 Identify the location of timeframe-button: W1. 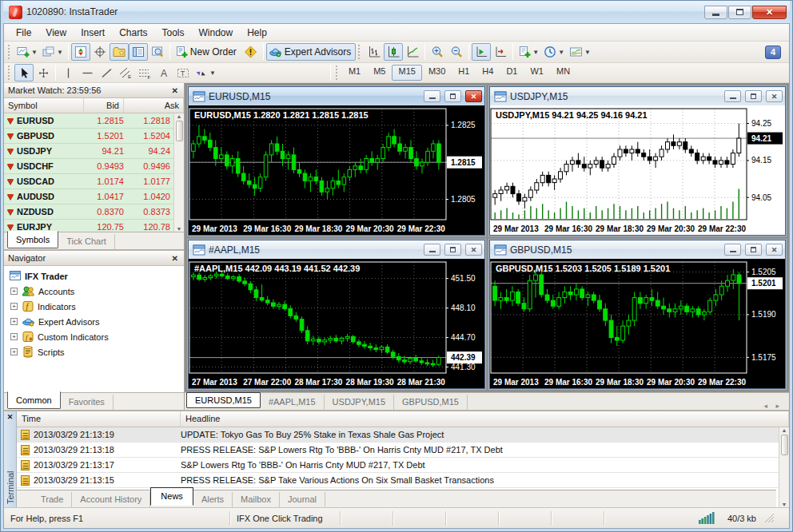
(537, 73).